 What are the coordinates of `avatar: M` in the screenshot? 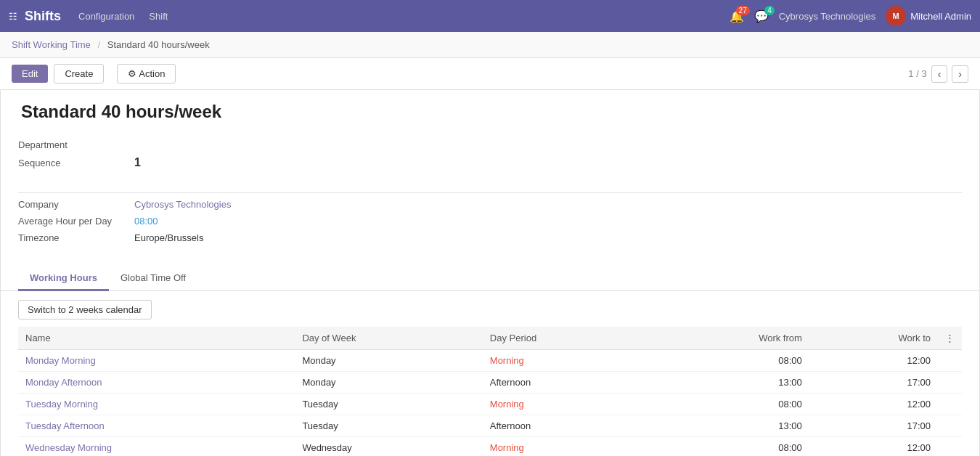 It's located at (896, 16).